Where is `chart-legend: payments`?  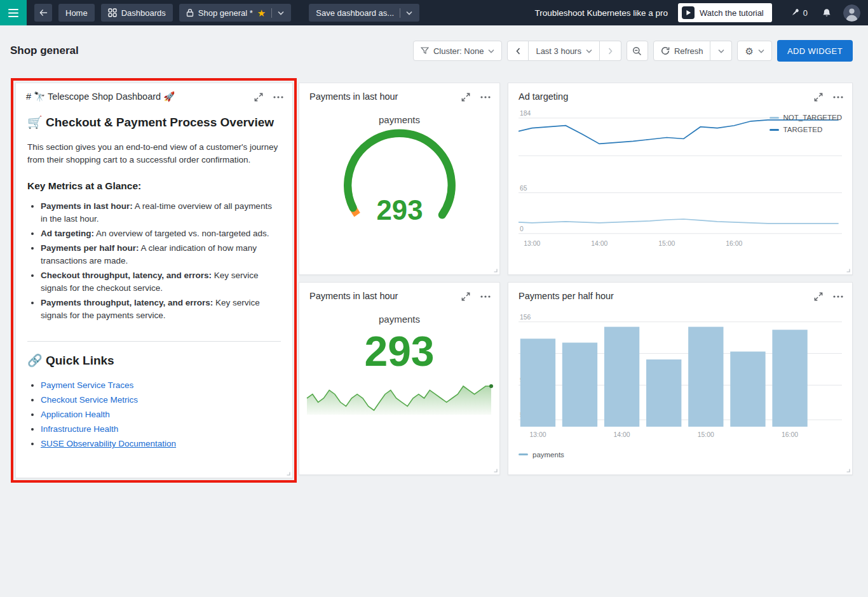 chart-legend: payments is located at coordinates (680, 451).